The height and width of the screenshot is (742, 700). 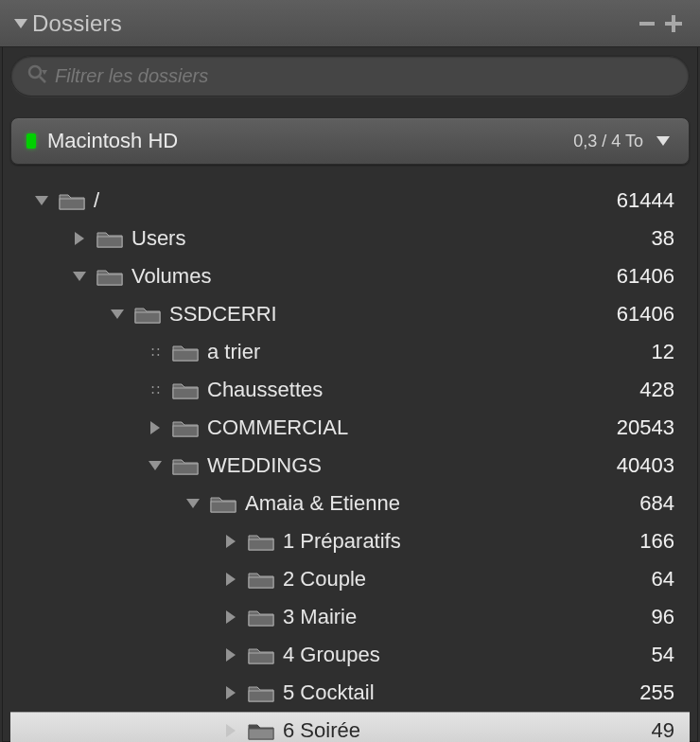 I want to click on folder-row: 6 Soirée49, so click(x=350, y=727).